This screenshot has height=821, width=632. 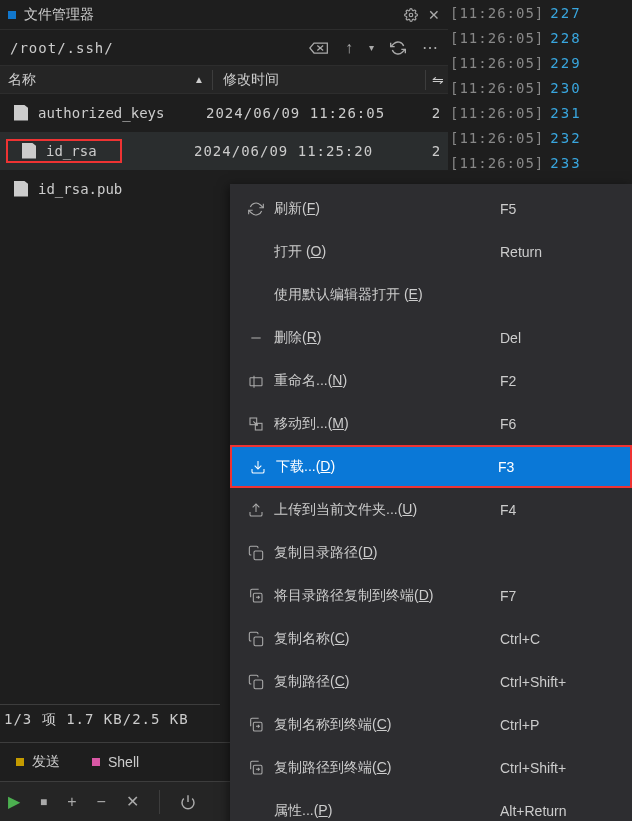 What do you see at coordinates (431, 682) in the screenshot?
I see `menu-item: 复制路径(C)Ctrl+Shift+` at bounding box center [431, 682].